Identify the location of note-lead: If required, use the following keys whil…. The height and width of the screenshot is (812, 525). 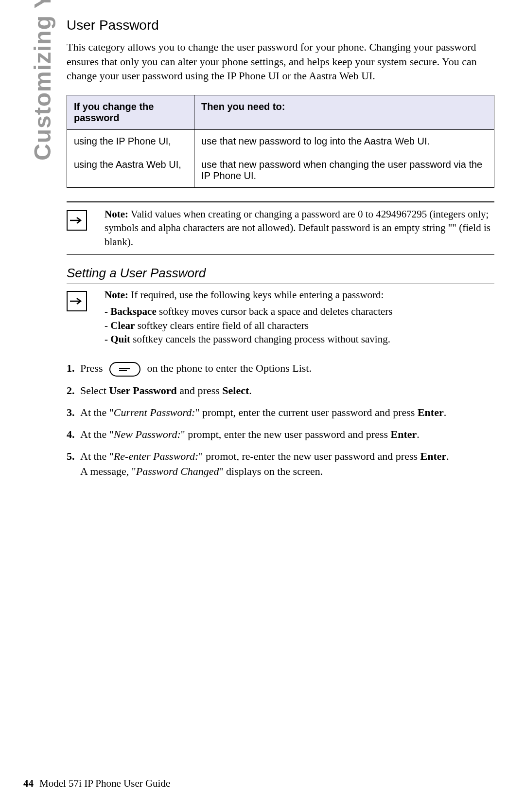
(256, 295).